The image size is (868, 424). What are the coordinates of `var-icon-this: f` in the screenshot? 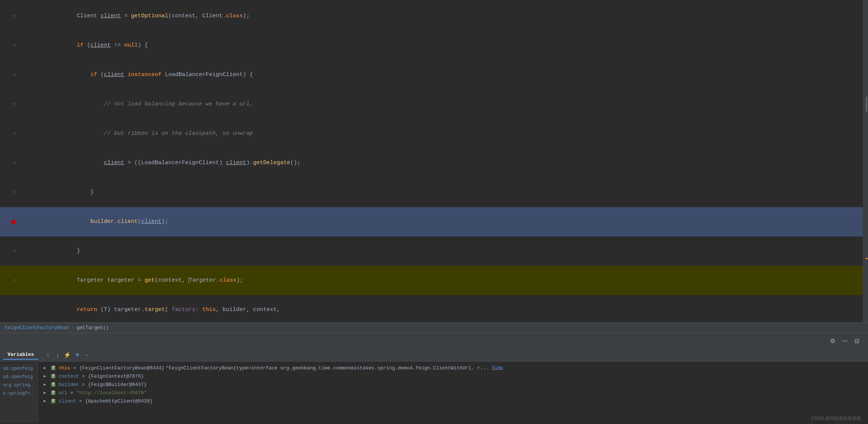 It's located at (53, 368).